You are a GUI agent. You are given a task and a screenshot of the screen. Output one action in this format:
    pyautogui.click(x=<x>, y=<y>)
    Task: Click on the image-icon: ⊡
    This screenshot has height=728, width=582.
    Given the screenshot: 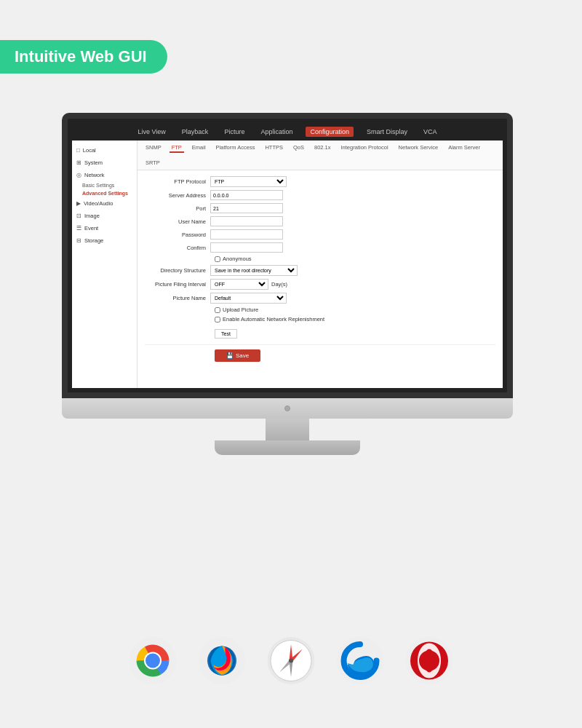 What is the action you would take?
    pyautogui.click(x=79, y=215)
    